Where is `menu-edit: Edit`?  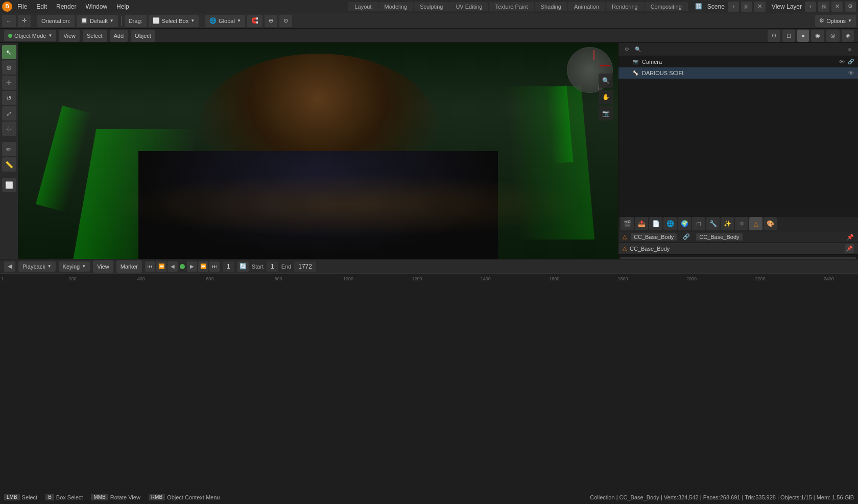
menu-edit: Edit is located at coordinates (42, 7).